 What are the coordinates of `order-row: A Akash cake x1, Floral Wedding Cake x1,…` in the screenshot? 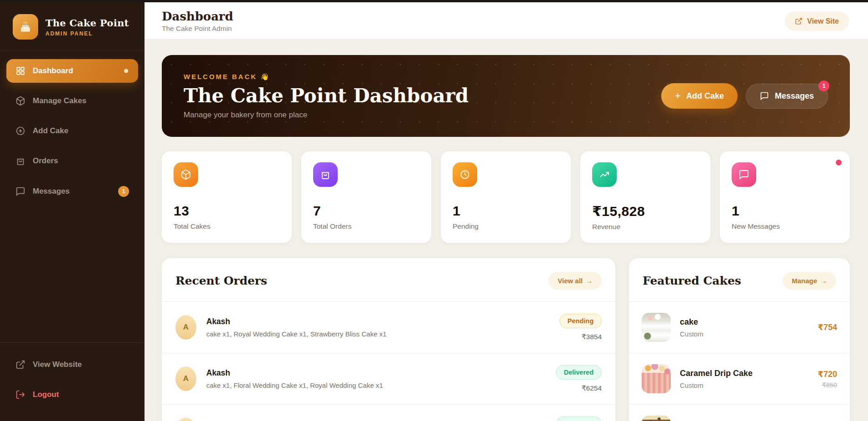 It's located at (389, 379).